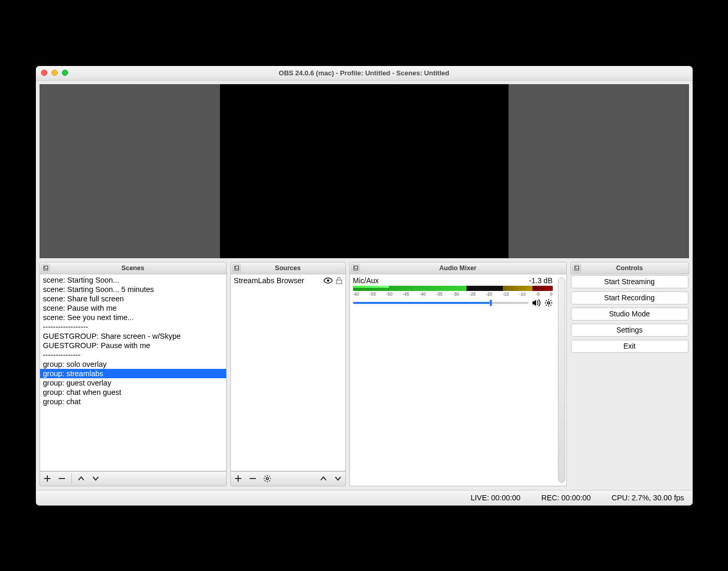 This screenshot has height=571, width=728. Describe the element at coordinates (356, 268) in the screenshot. I see `audio-popout-button` at that location.